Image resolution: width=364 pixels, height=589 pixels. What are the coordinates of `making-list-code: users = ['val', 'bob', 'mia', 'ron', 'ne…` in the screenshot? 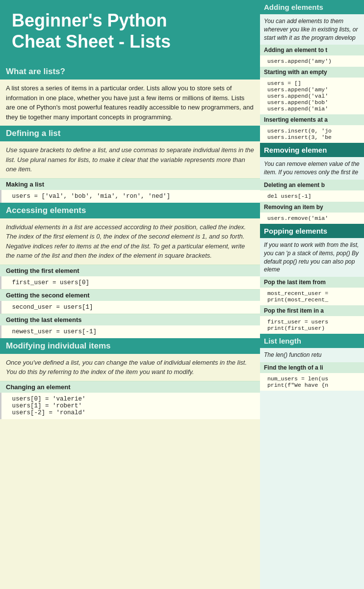 It's located at (130, 196).